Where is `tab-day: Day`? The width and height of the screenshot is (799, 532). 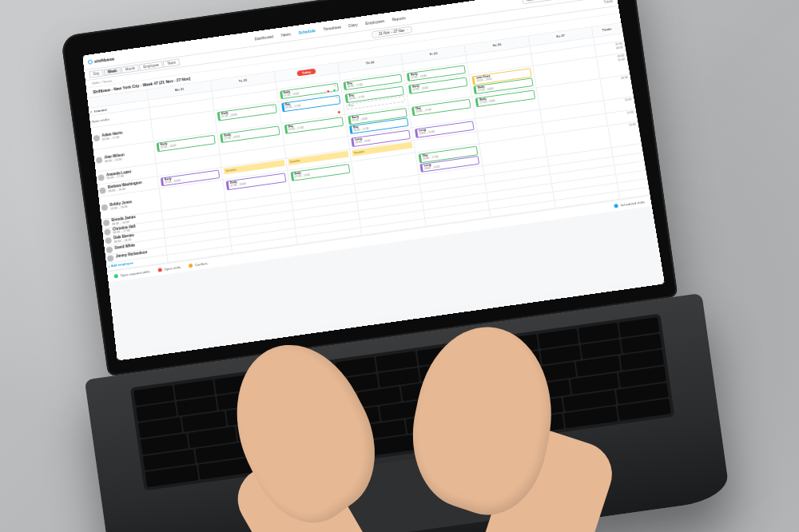
tab-day: Day is located at coordinates (96, 73).